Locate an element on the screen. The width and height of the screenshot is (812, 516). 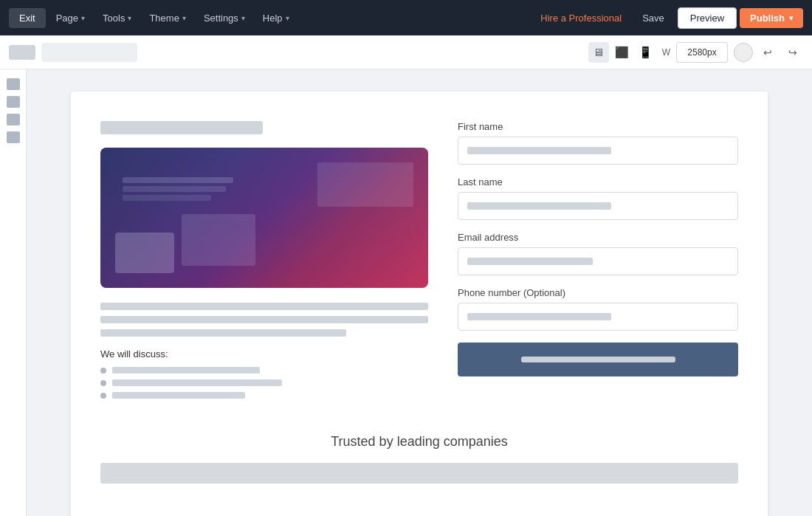
trusted-companies-bar is located at coordinates (419, 473).